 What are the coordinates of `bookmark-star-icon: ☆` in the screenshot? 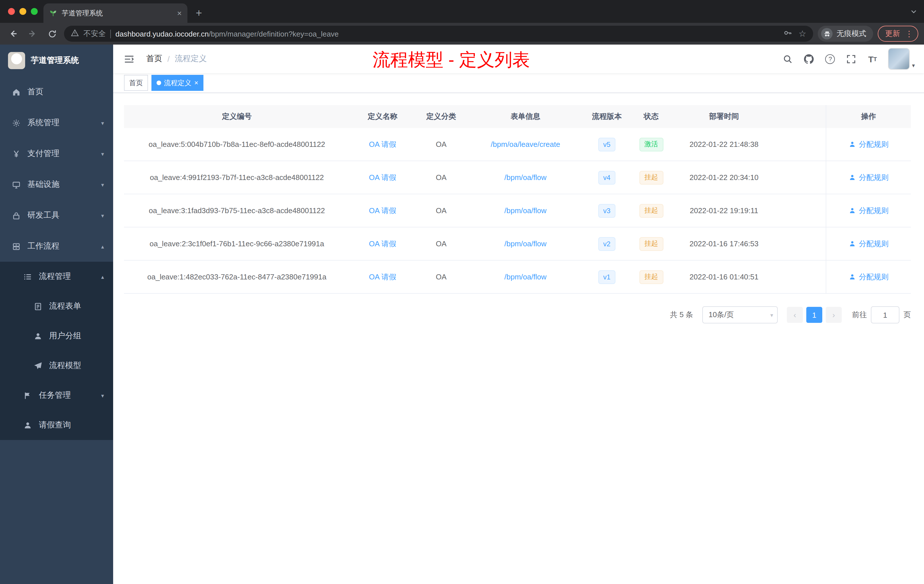 It's located at (802, 34).